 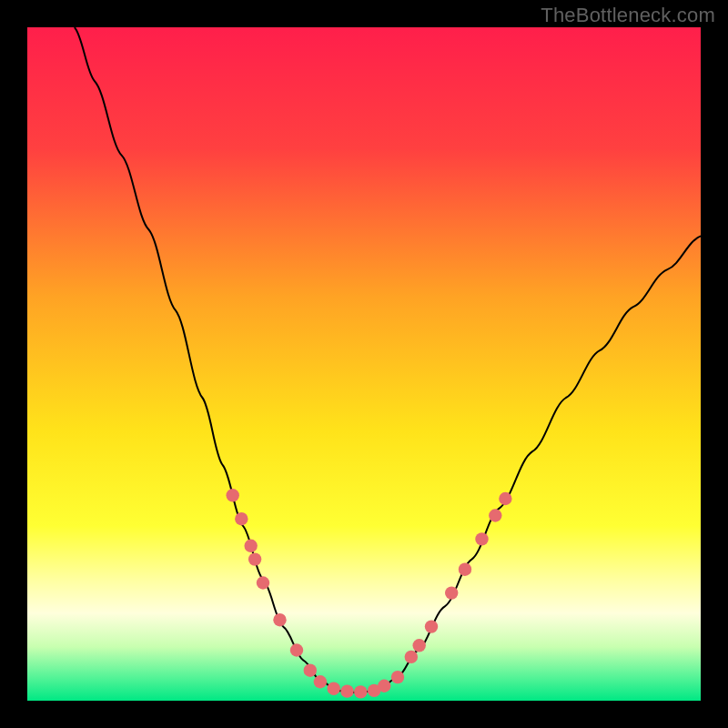 I want to click on watermark-text: TheBottleneck.com, so click(x=628, y=15).